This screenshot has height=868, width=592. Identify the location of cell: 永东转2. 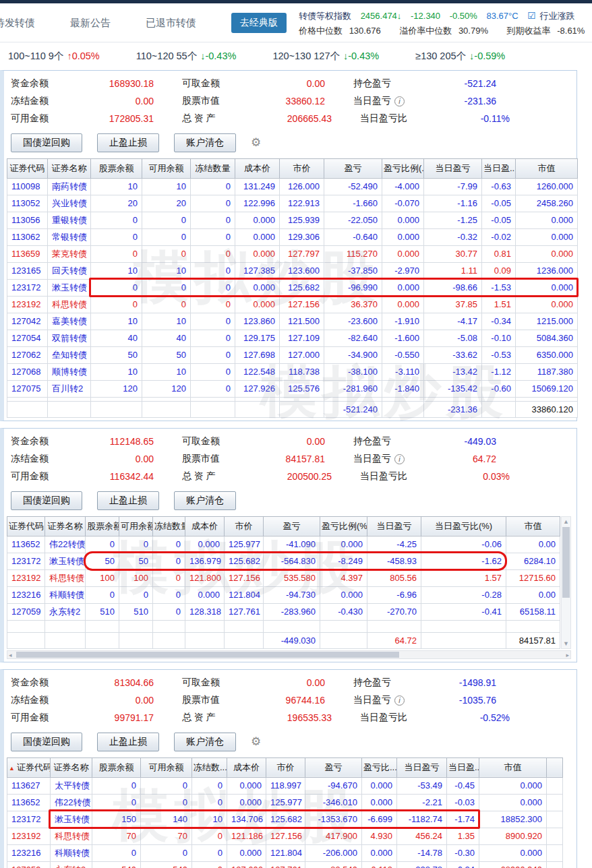
(71, 865).